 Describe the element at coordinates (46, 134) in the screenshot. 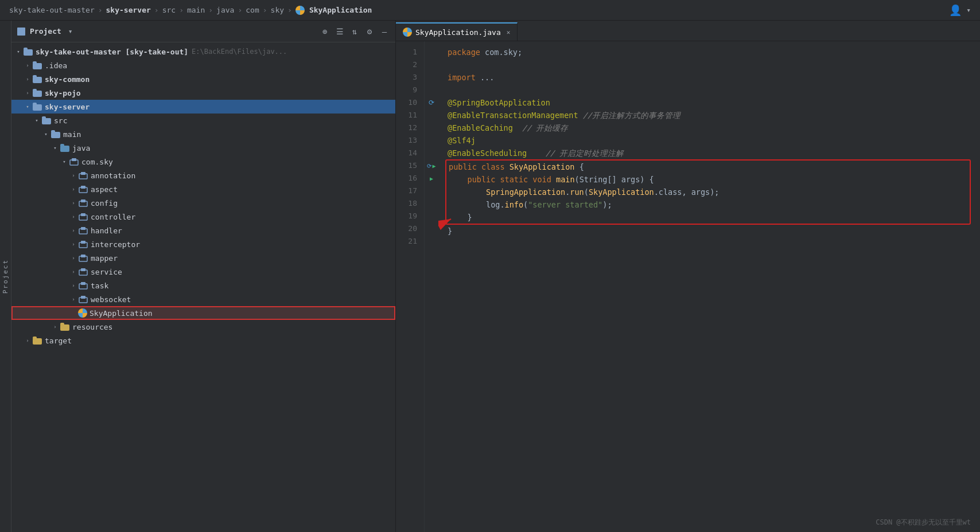

I see `tree-arrow-main: ▾` at that location.